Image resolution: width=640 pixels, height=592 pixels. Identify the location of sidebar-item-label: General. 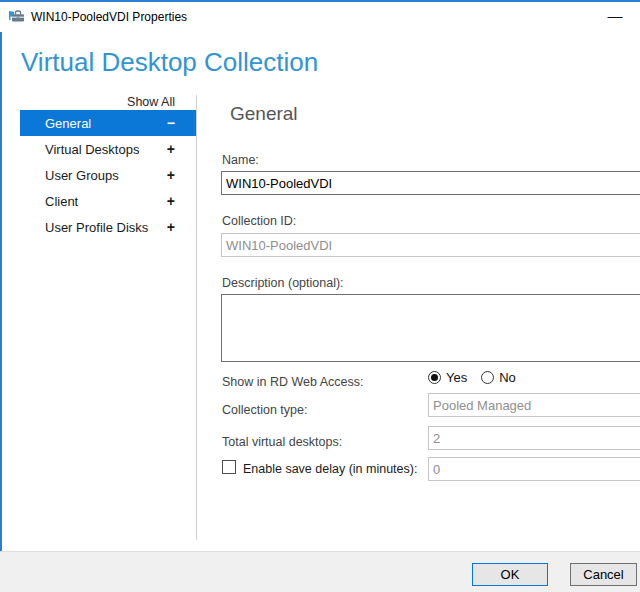
(94, 124).